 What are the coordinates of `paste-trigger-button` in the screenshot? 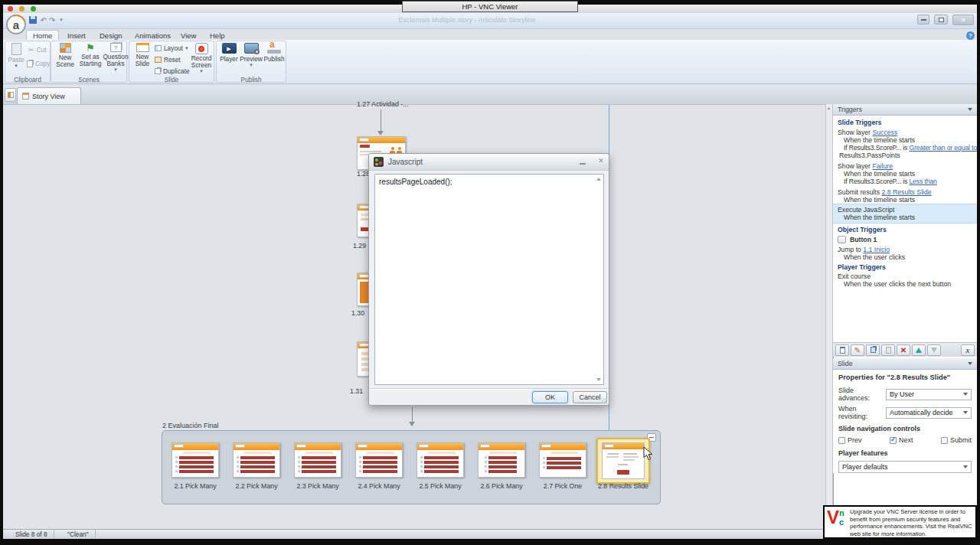 It's located at (888, 351).